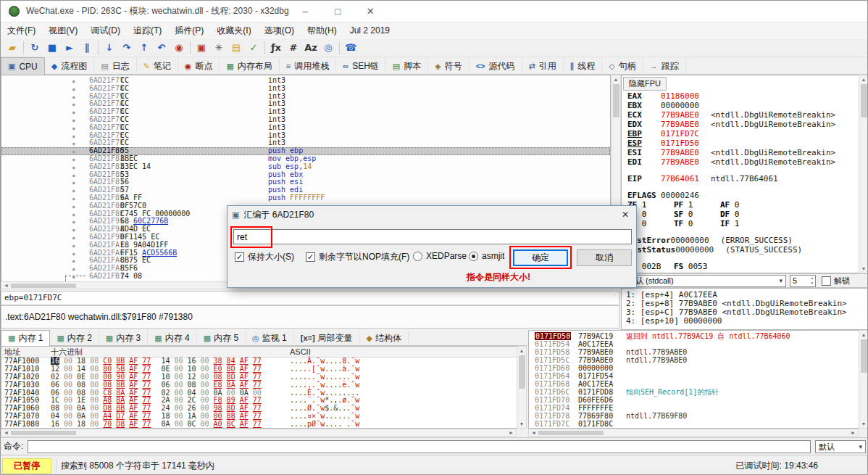 The image size is (868, 475). I want to click on disasm-row: ●6AD21F78CCint3, so click(306, 88).